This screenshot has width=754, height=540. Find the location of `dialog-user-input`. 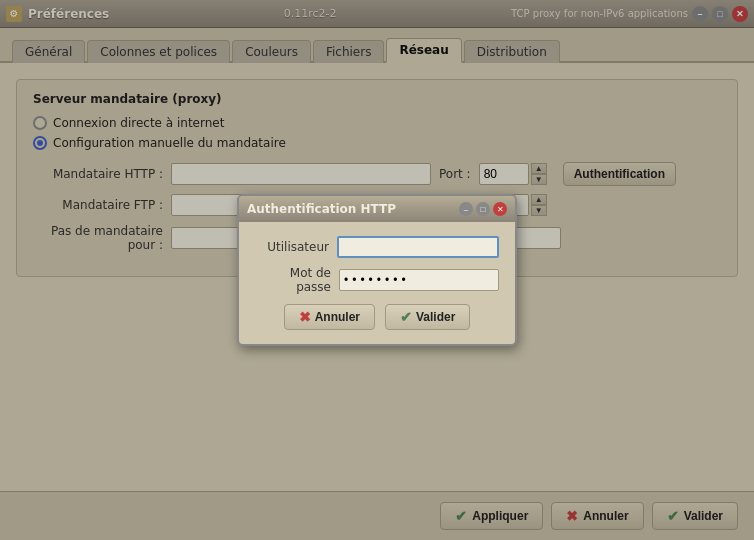

dialog-user-input is located at coordinates (418, 247).